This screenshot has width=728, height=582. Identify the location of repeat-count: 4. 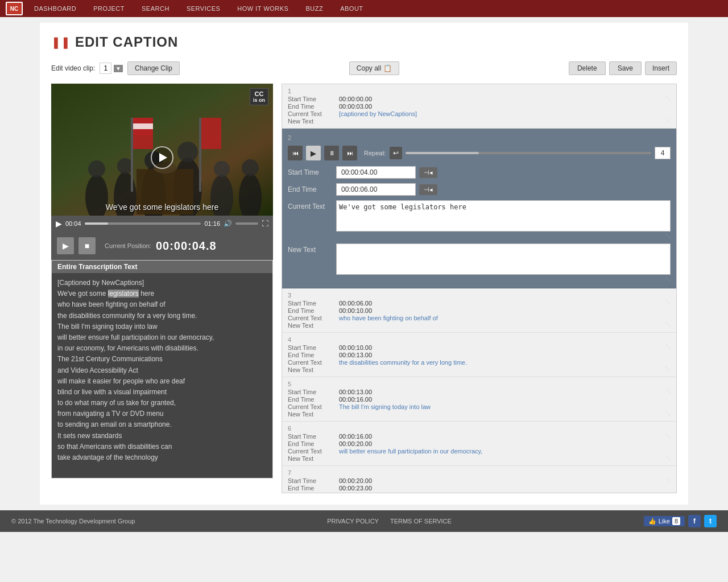
(663, 153).